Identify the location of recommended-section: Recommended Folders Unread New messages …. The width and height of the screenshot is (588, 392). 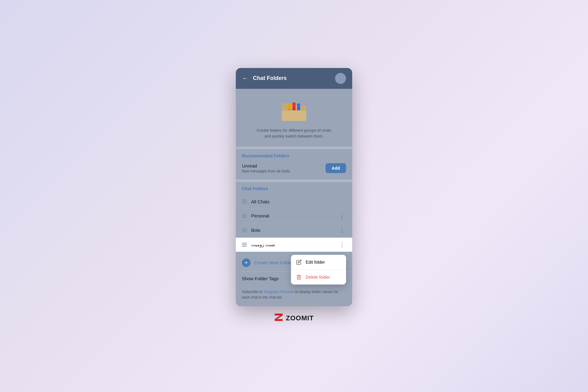
(294, 164).